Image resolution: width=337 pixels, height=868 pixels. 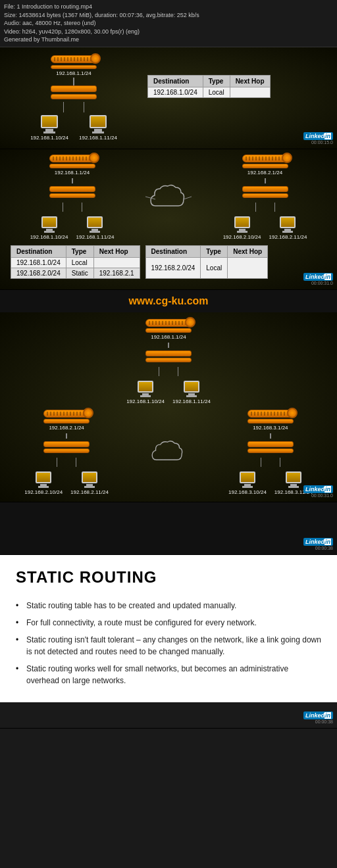 I want to click on linkedin-badge-2: Linkedin 00:00:31.0, so click(x=319, y=279).